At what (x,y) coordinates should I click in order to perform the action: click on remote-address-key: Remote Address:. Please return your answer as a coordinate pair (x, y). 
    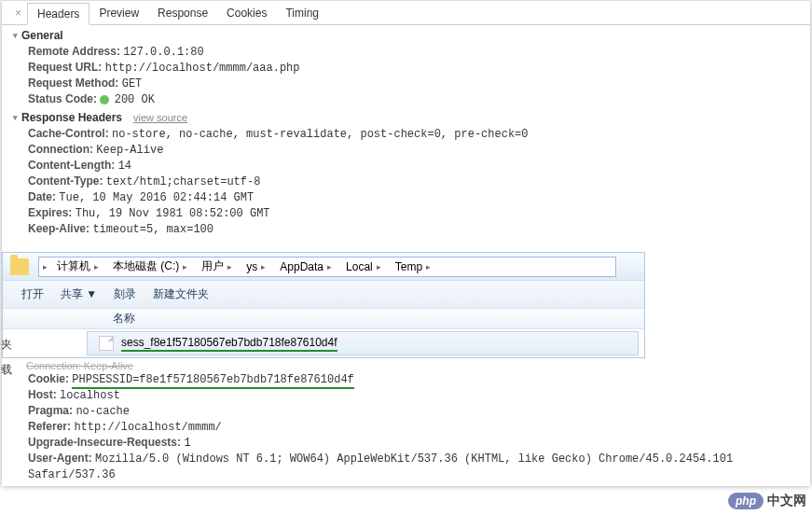
    Looking at the image, I should click on (75, 51).